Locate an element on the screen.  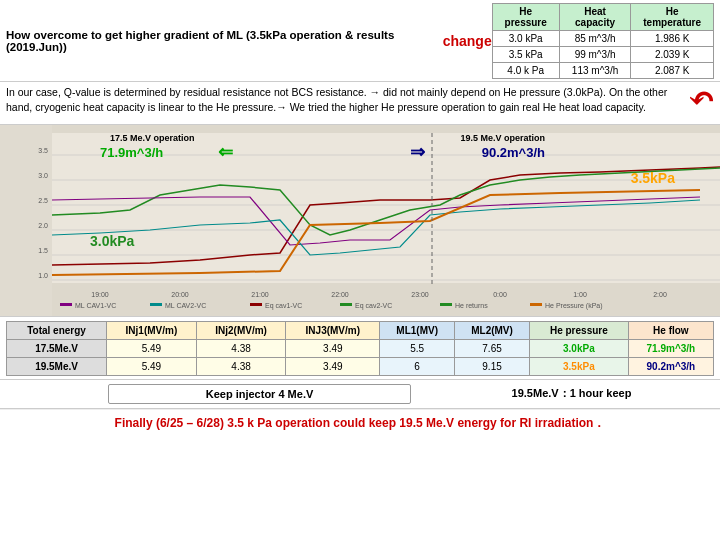
svg-text: 20:00 is located at coordinates (180, 294).